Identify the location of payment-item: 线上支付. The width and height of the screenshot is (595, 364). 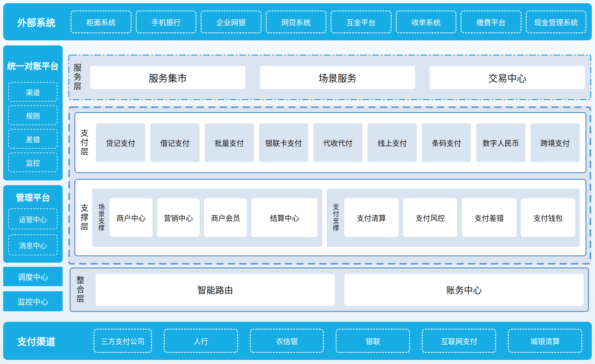
(392, 143).